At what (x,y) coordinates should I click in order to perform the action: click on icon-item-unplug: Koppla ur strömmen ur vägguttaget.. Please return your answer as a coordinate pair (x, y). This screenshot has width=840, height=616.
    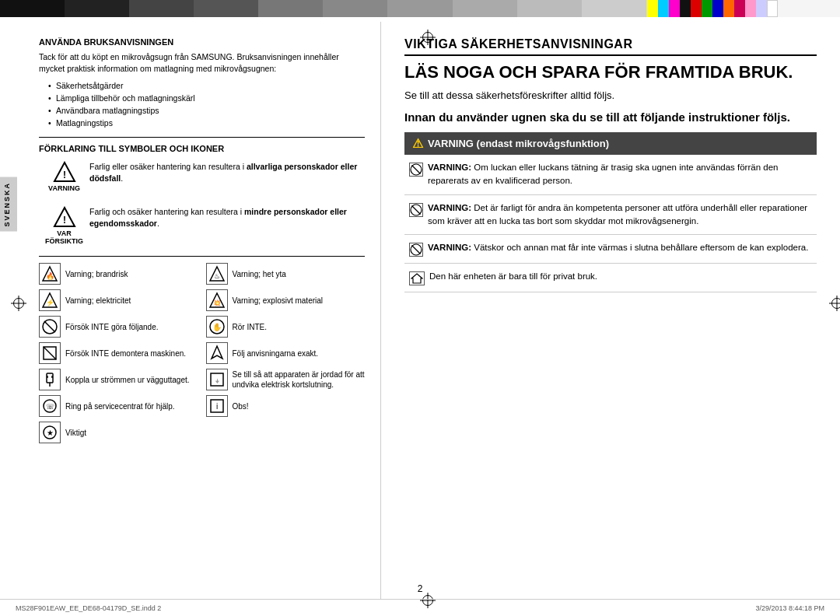
    Looking at the image, I should click on (118, 380).